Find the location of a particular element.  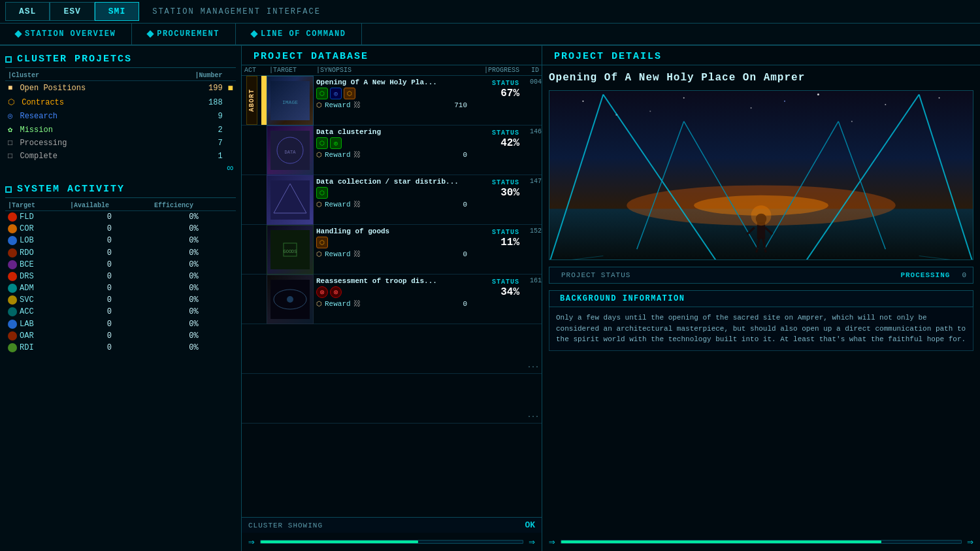

project-row-2: DATA Data clustering ⬡ ◎ ⬡ Reward ⛓ 0 is located at coordinates (392, 150).